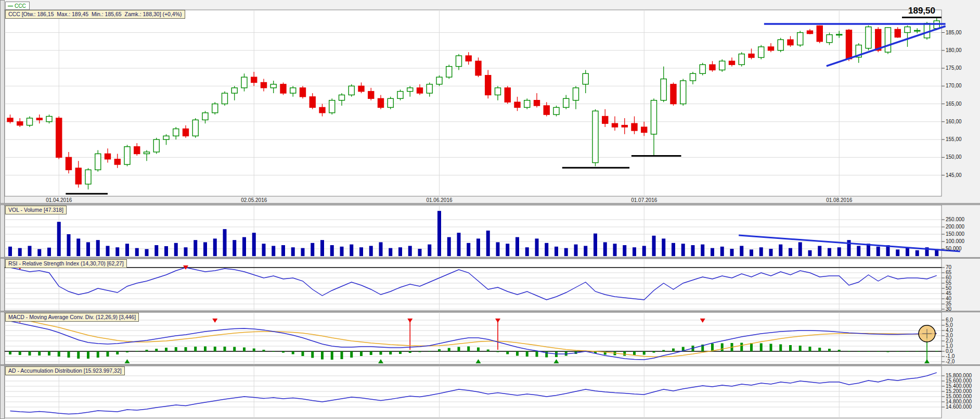 The image size is (980, 419). I want to click on price-axis-tick-label: 185,00, so click(954, 33).